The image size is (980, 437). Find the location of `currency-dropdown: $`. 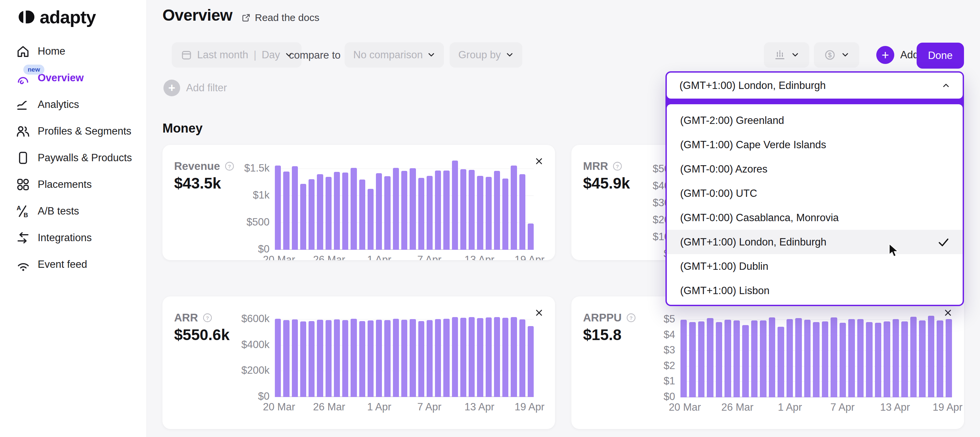

currency-dropdown: $ is located at coordinates (837, 55).